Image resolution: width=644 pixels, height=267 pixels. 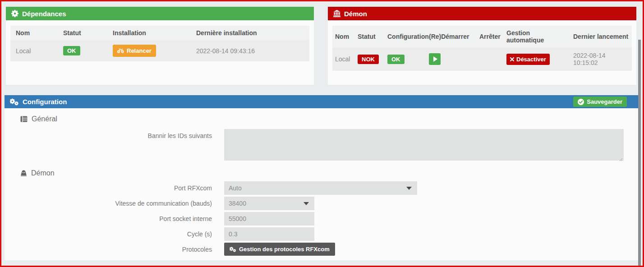 What do you see at coordinates (160, 51) in the screenshot?
I see `dependances-row-local: Local OK Relancer` at bounding box center [160, 51].